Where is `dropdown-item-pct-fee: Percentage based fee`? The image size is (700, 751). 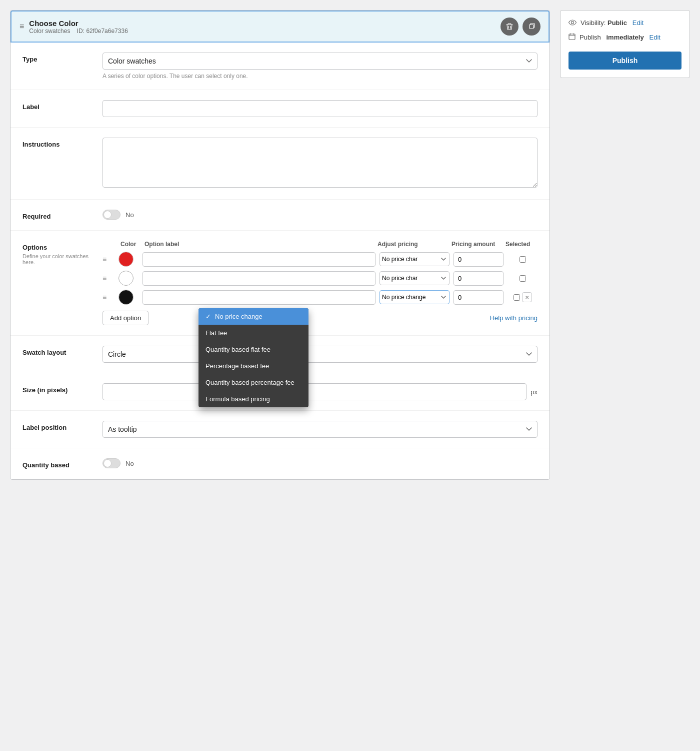 dropdown-item-pct-fee: Percentage based fee is located at coordinates (254, 366).